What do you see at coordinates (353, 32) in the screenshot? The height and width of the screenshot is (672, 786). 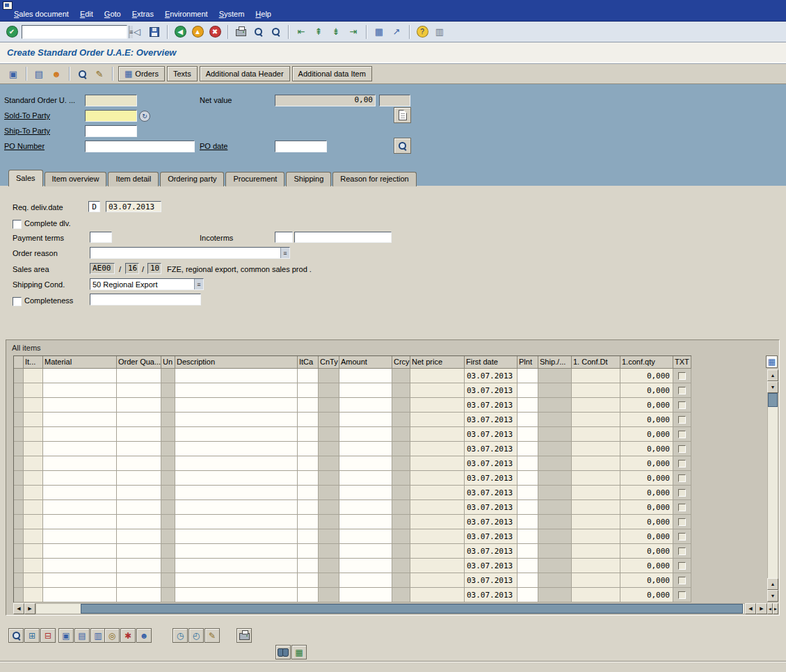 I see `last-page-icon: ⇥` at bounding box center [353, 32].